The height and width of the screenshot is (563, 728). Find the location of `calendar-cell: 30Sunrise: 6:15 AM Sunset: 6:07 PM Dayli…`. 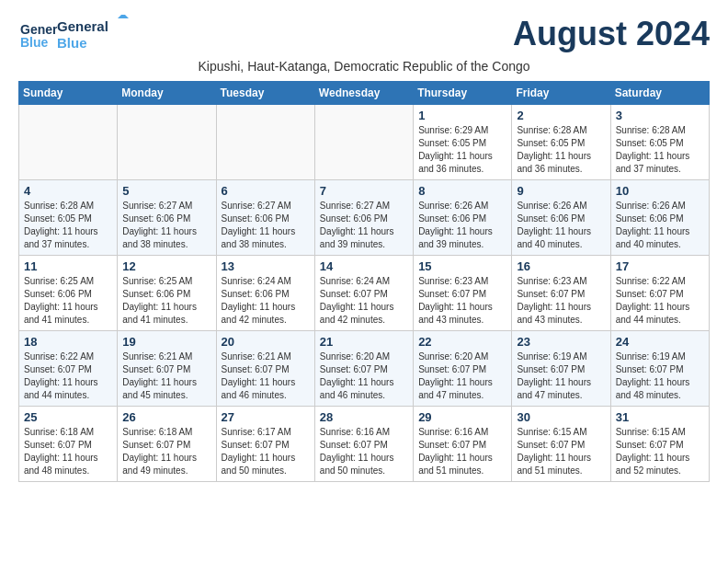

calendar-cell: 30Sunrise: 6:15 AM Sunset: 6:07 PM Dayli… is located at coordinates (561, 444).